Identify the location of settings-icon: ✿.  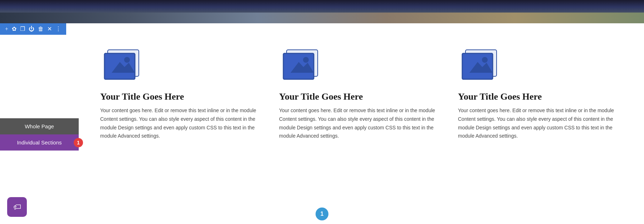
(14, 29).